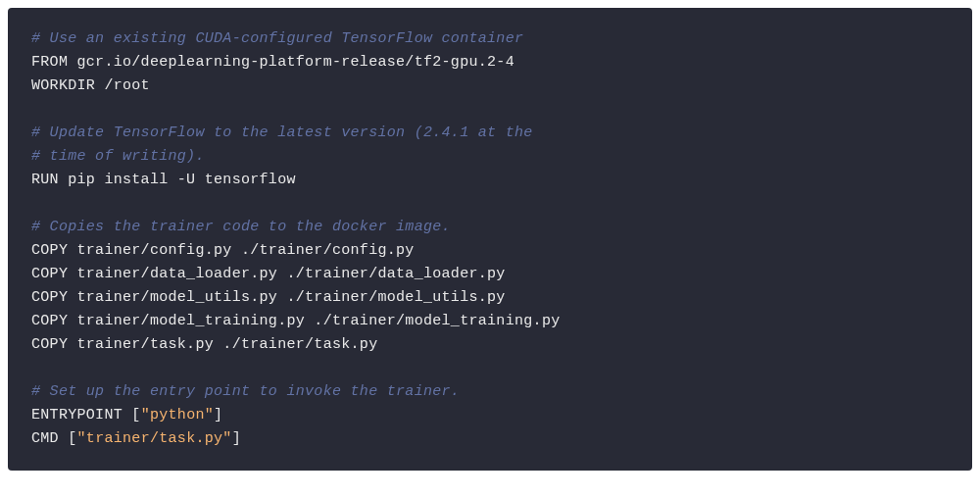  I want to click on code-text: COPY trainer/model_utils.py ./trainer/mo…, so click(269, 298).